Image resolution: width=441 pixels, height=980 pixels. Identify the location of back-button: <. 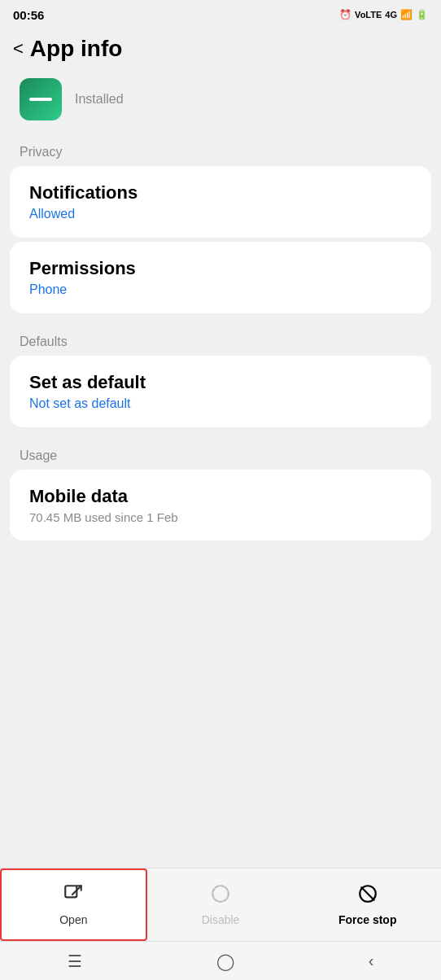
(18, 49).